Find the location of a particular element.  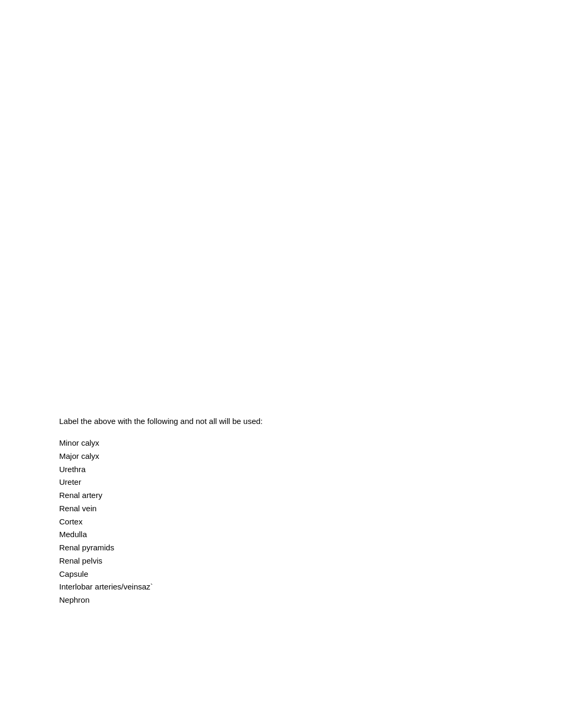

instruction-text: Label the above with the following and n… is located at coordinates (161, 421).